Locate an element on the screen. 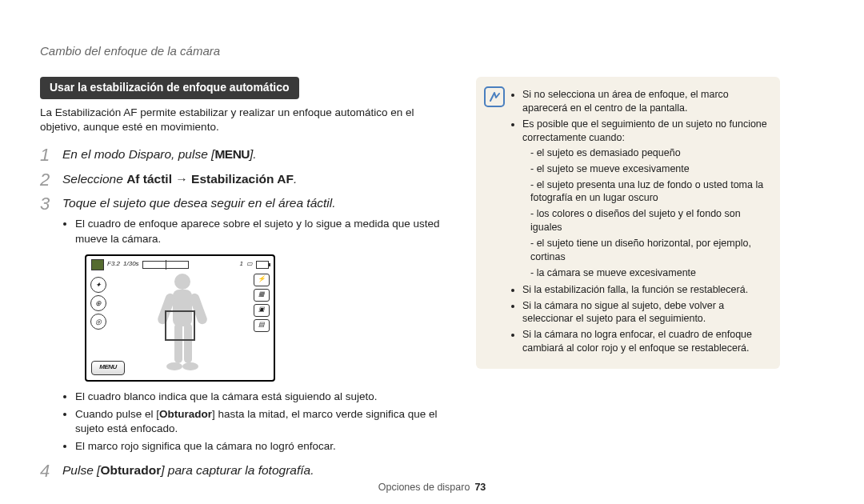 The width and height of the screenshot is (864, 504). camera-topbar: F3.2 1/30s 1 ▭ is located at coordinates (180, 265).